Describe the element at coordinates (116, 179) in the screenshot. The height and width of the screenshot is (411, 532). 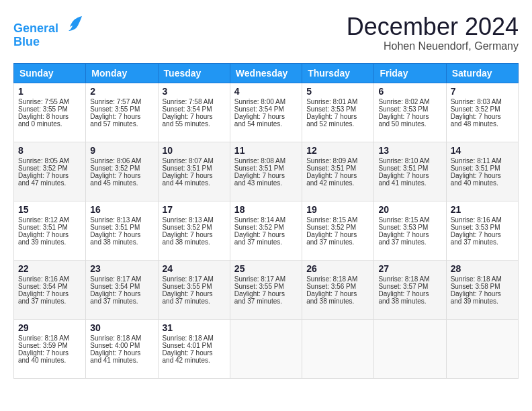
I see `daylight-label: Daylight: 7 hours and 45 minutes.` at that location.